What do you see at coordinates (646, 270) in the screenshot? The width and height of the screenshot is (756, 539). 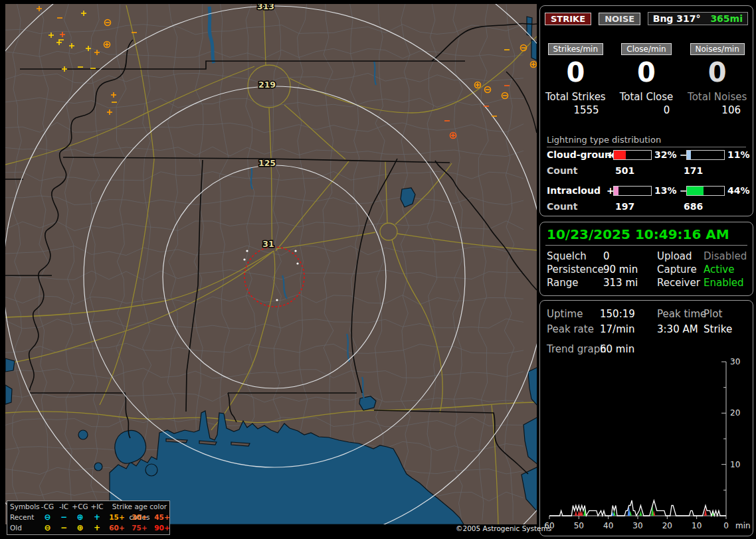 I see `status-row-persistence: Persistence 90 min Capture Active` at bounding box center [646, 270].